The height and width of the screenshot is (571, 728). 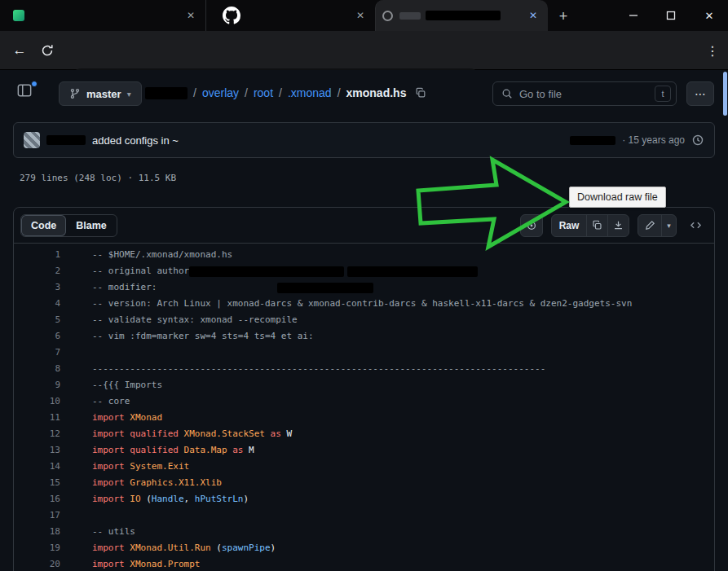 I want to click on edit-dropdown-caret-icon: ▾, so click(x=668, y=226).